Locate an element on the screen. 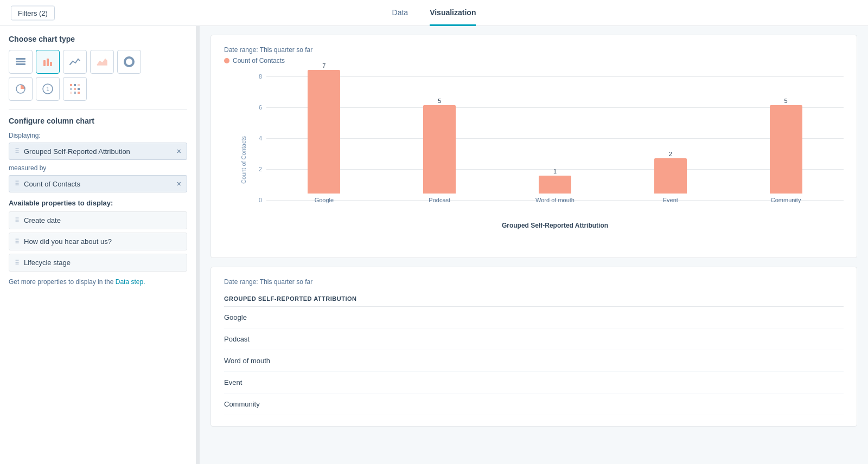  chart-type-pie is located at coordinates (21, 89).